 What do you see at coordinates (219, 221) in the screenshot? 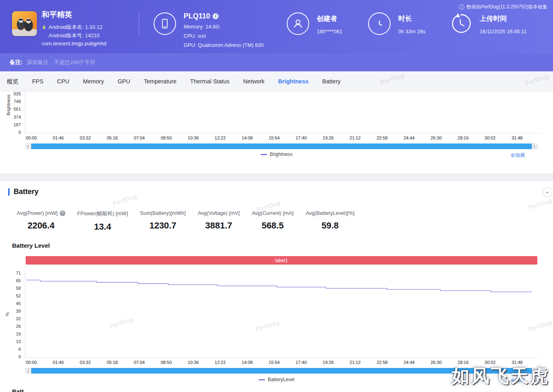
I see `metric-3: Avg(Voltage) [mV]3881.7` at bounding box center [219, 221].